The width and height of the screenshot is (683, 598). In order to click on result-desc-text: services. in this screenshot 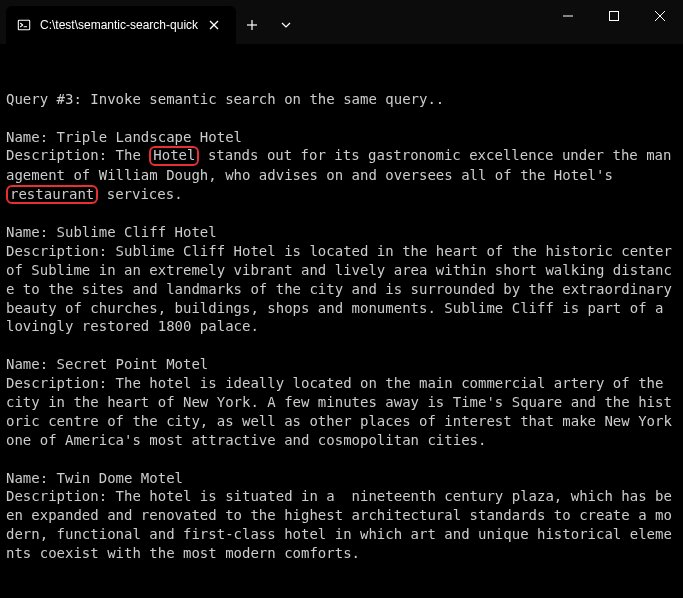, I will do `click(140, 194)`.